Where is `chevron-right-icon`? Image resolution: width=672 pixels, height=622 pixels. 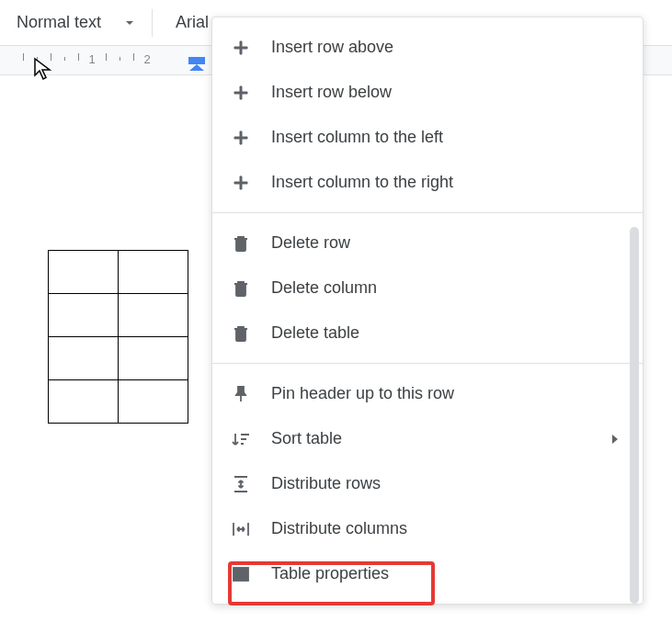
chevron-right-icon is located at coordinates (615, 439).